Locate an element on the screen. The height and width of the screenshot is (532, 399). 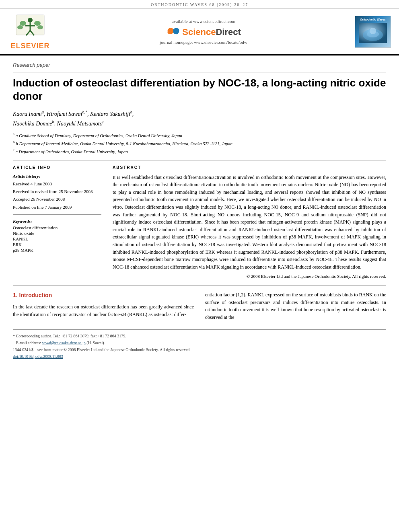
journal-cover-image is located at coordinates (373, 33).